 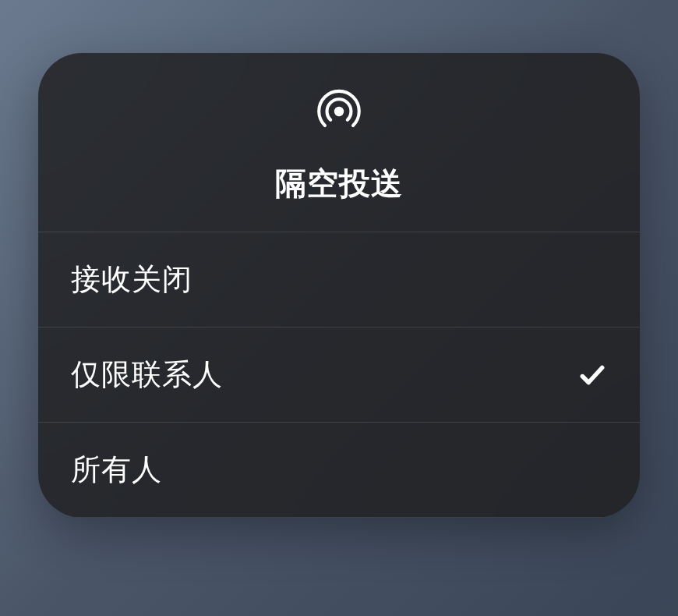 I want to click on airdrop-icon, so click(x=339, y=113).